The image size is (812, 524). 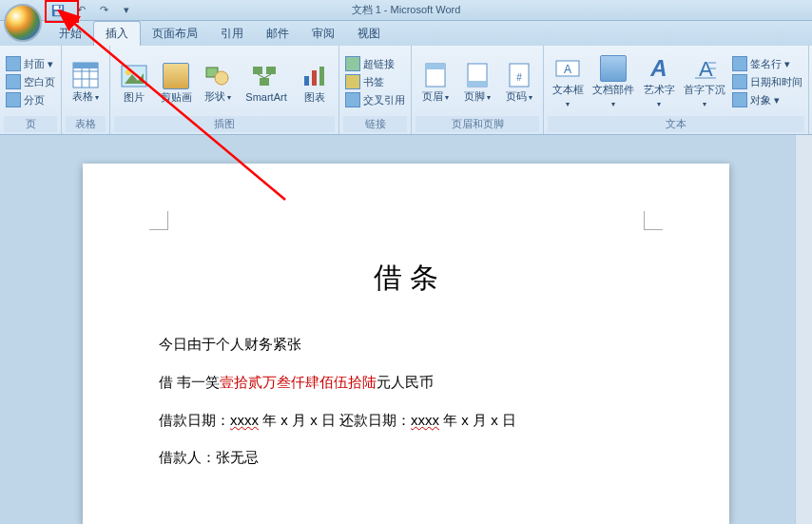 I want to click on ribbon-tabs: 开始 插入 页面布局 引用 邮件 审阅 视图, so click(x=406, y=33).